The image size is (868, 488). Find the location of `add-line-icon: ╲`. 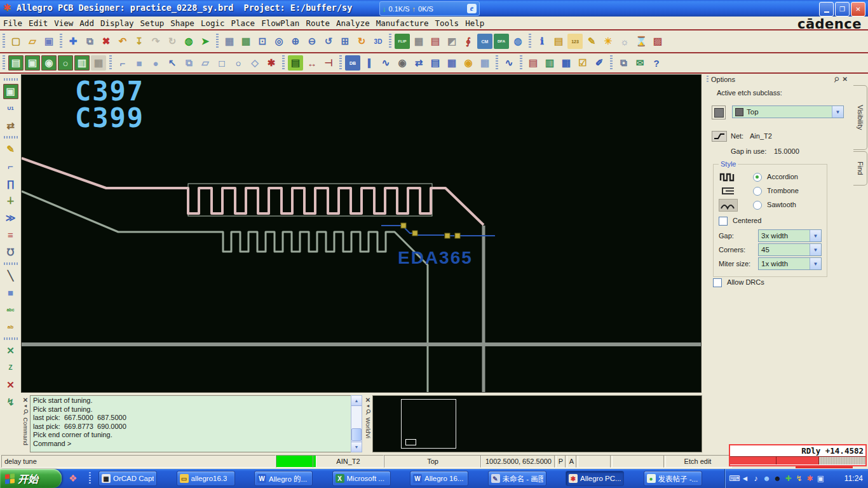

add-line-icon: ╲ is located at coordinates (11, 276).